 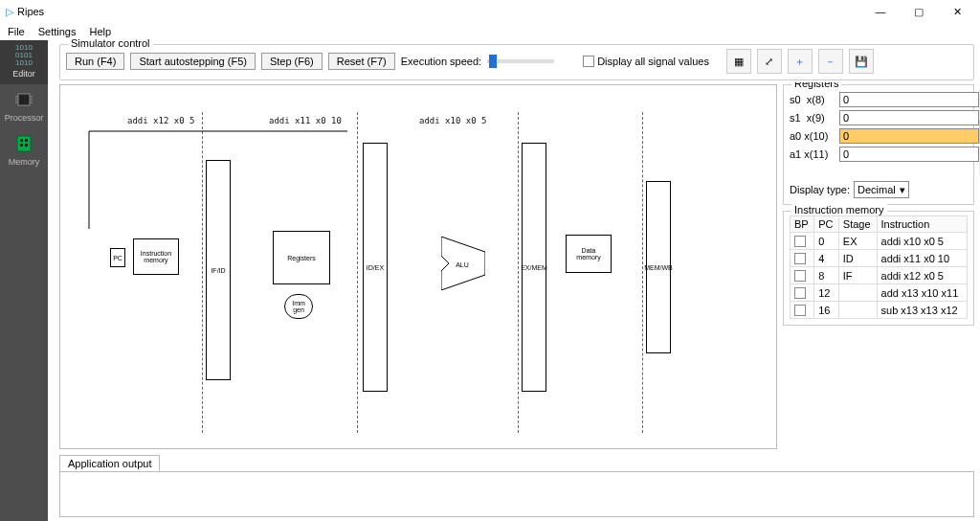 What do you see at coordinates (957, 11) in the screenshot?
I see `close-button: ✕` at bounding box center [957, 11].